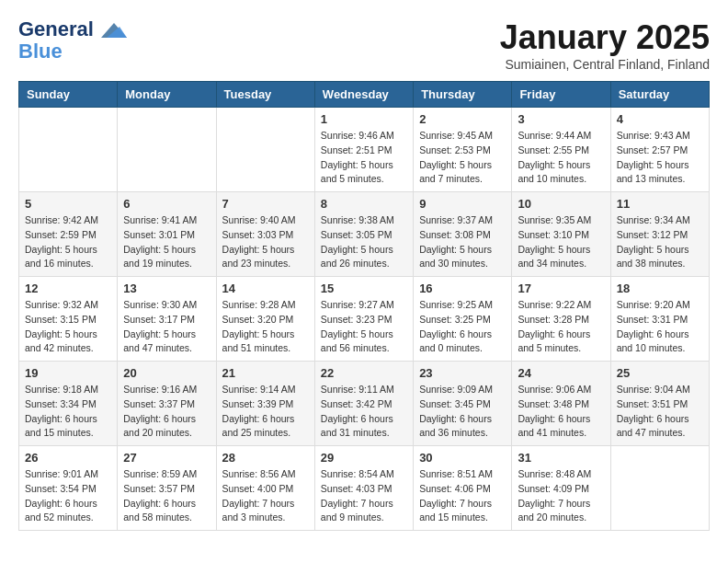  Describe the element at coordinates (462, 204) in the screenshot. I see `day-number: 9` at that location.